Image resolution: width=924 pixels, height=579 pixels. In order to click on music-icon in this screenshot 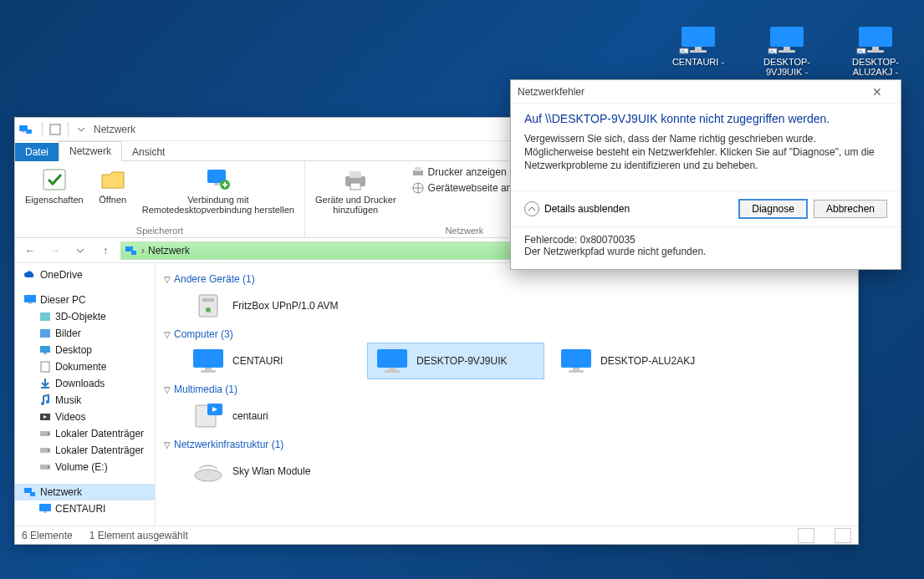, I will do `click(45, 400)`.